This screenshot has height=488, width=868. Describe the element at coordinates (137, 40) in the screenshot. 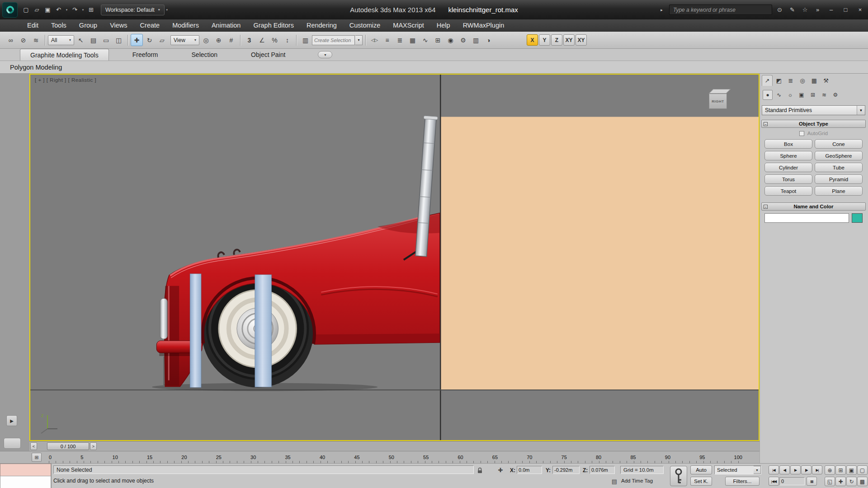

I see `select-and-move-icon: ✚` at that location.